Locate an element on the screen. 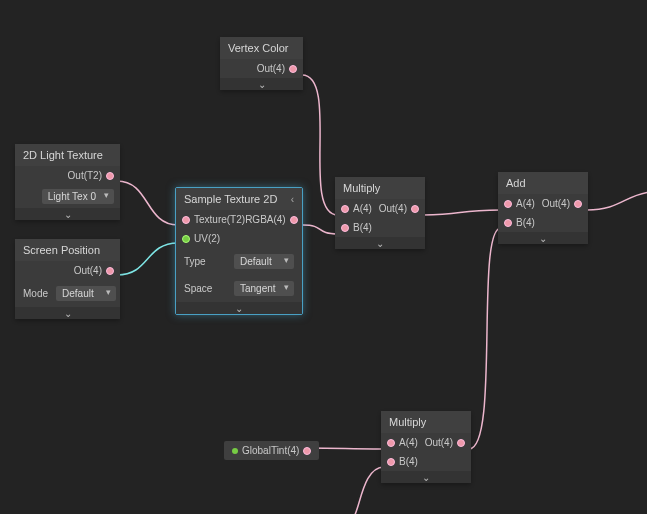  node-title: Sample Texture 2D is located at coordinates (230, 199).